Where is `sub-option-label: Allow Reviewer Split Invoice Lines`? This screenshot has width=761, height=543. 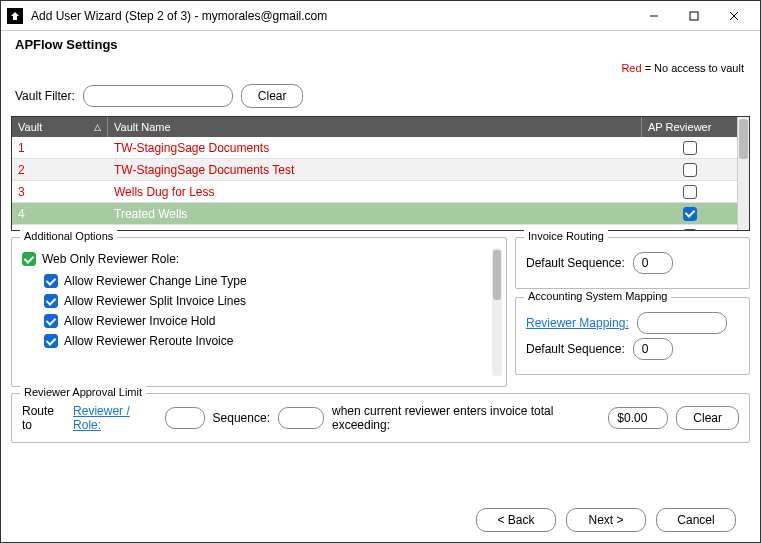
sub-option-label: Allow Reviewer Split Invoice Lines is located at coordinates (155, 301).